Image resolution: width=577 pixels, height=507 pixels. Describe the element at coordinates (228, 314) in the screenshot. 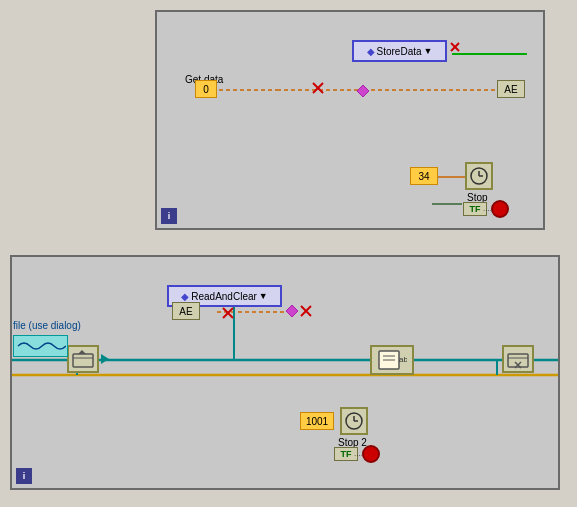

I see `read-and-clear-x-marker` at that location.